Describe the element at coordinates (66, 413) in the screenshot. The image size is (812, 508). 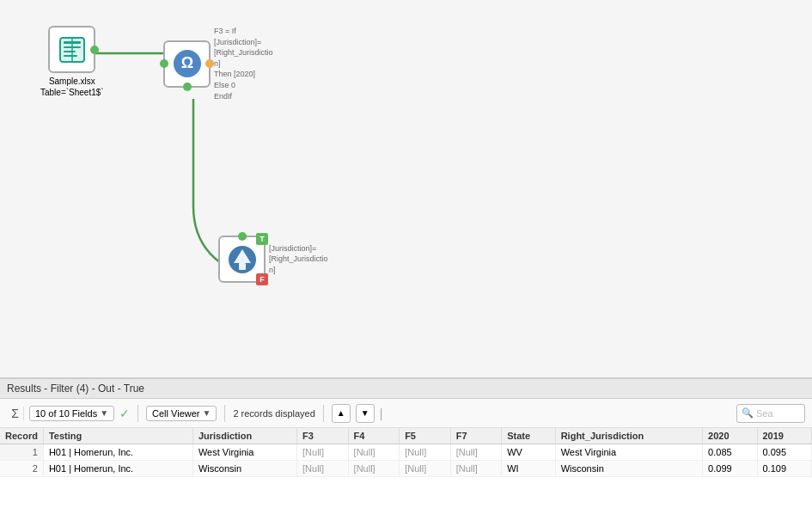
I see `fields-label: 10 of 10 Fields` at that location.